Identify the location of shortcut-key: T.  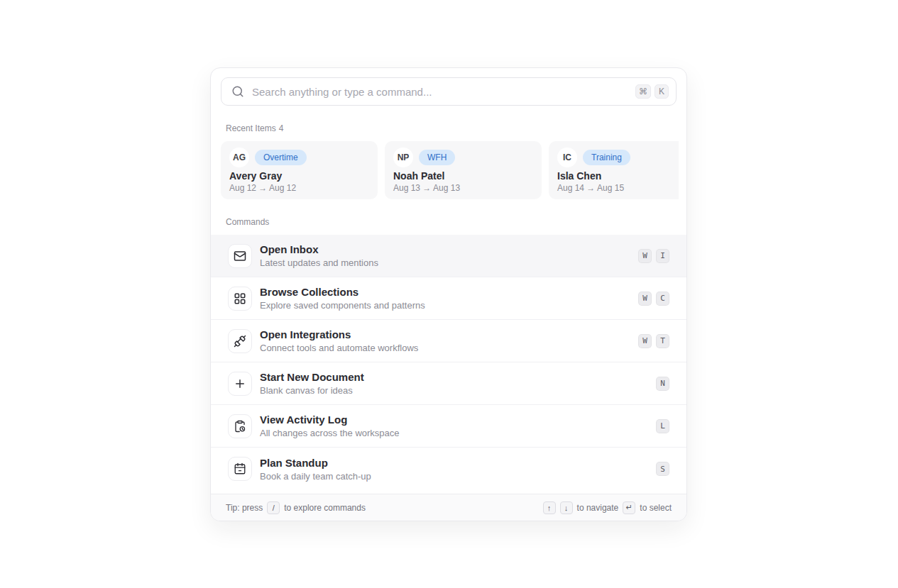
(663, 341).